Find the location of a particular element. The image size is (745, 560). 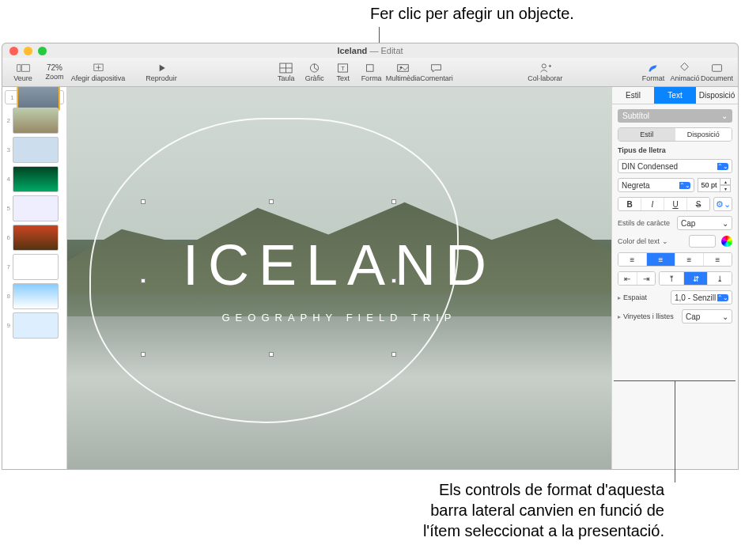

align-right-button: ≡ is located at coordinates (690, 259).